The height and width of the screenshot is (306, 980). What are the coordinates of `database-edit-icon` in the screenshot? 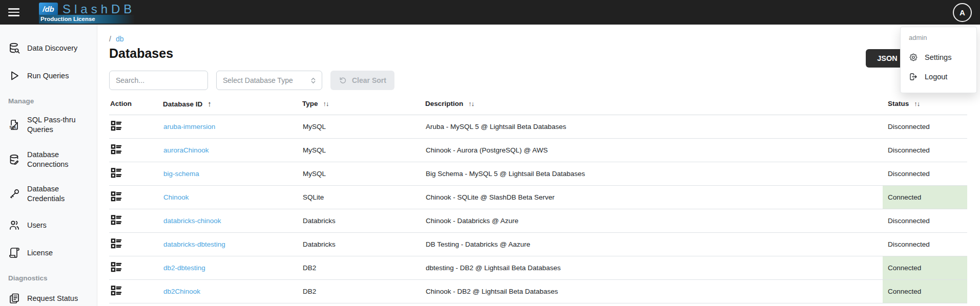 It's located at (14, 160).